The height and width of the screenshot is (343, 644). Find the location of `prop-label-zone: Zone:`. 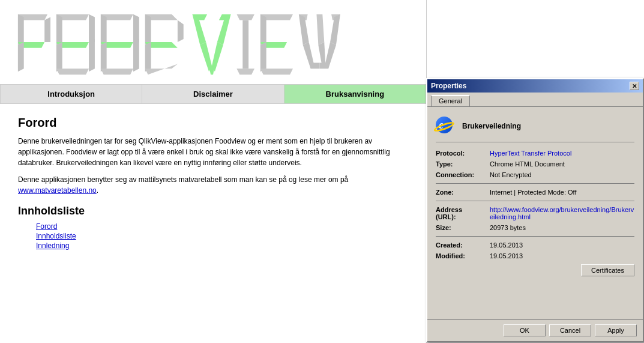

prop-label-zone: Zone: is located at coordinates (463, 192).